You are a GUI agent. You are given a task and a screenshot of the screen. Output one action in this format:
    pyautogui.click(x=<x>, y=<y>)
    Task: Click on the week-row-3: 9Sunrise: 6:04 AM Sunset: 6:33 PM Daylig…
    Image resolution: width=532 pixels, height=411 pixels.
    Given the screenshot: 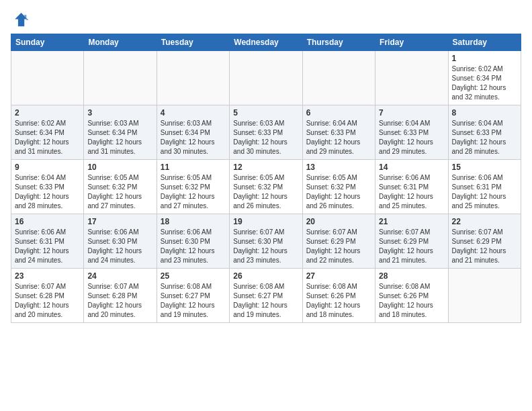 What is the action you would take?
    pyautogui.click(x=266, y=187)
    